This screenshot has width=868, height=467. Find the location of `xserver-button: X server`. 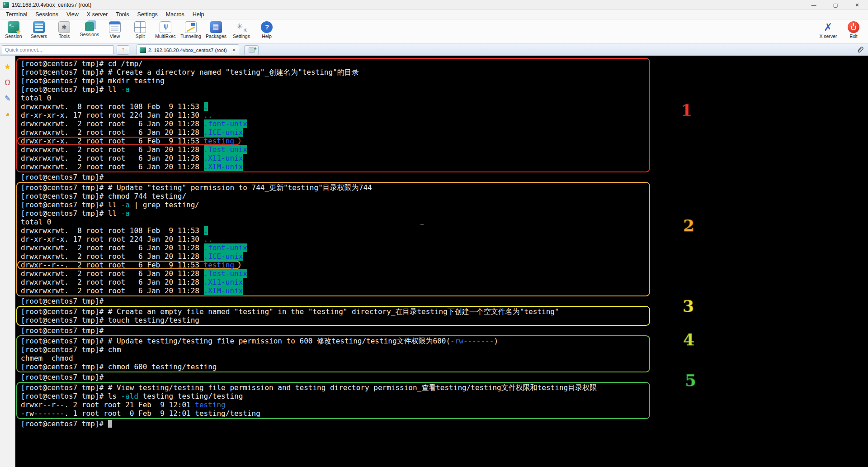

xserver-button: X server is located at coordinates (828, 32).